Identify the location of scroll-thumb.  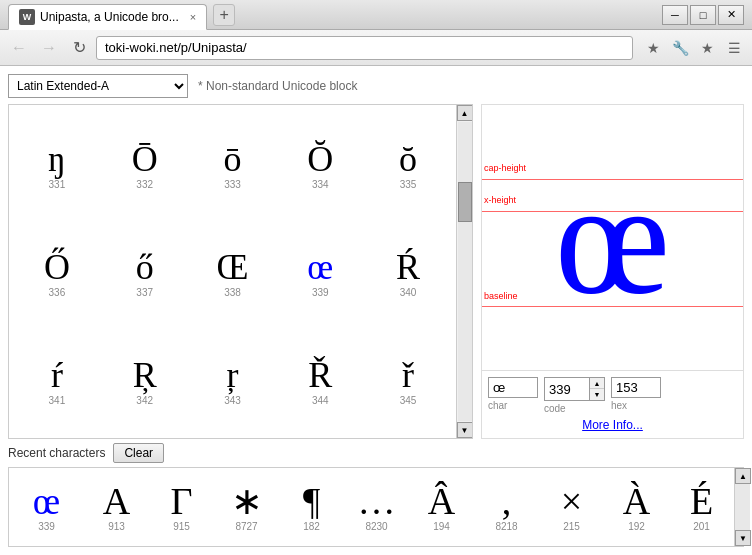
(465, 202).